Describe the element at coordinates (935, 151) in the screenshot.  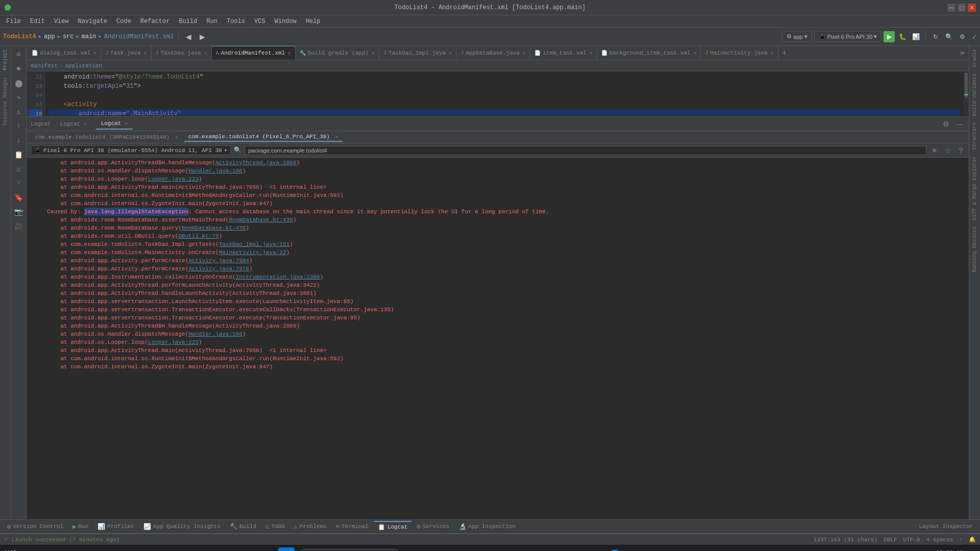
I see `filter-clear-button: ✕` at that location.